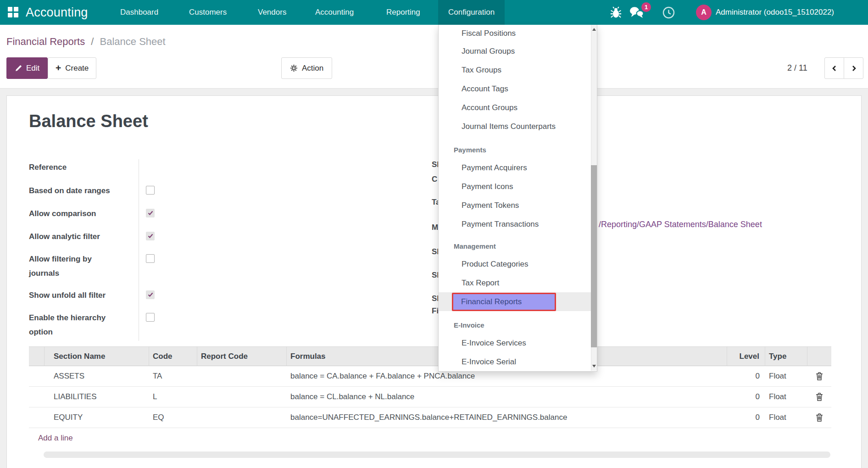  I want to click on checkbox-allow-filtering-by-journals, so click(150, 259).